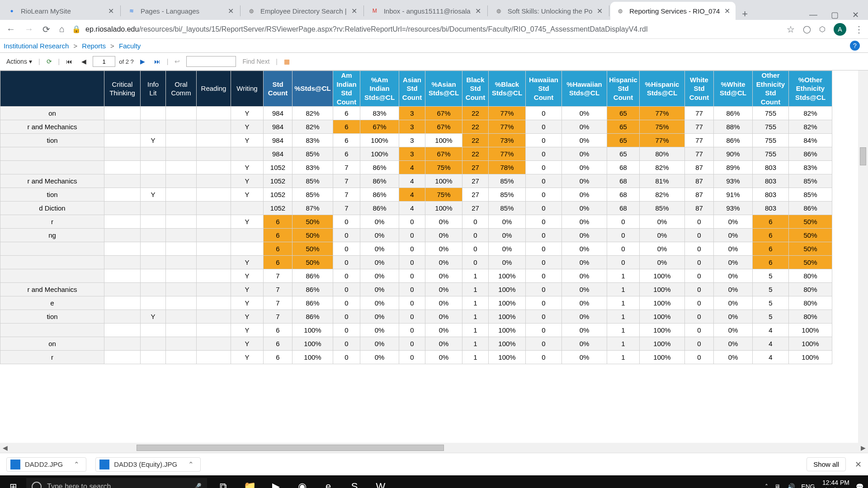  What do you see at coordinates (84, 61) in the screenshot?
I see `prev-page-icon: ◀` at bounding box center [84, 61].